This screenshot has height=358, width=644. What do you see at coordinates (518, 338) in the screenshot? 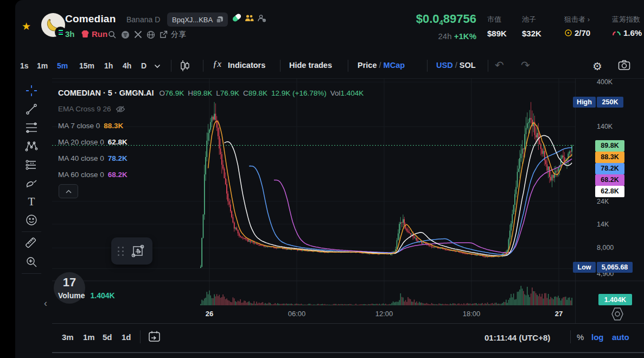
I see `clock-utc: 01:11:44 (UTC+8)` at bounding box center [518, 338].